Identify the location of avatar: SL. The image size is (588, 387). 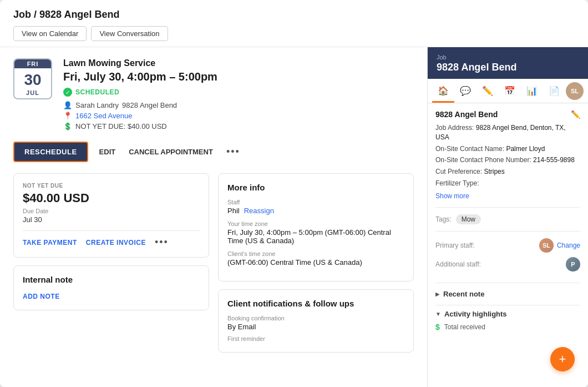
(575, 91).